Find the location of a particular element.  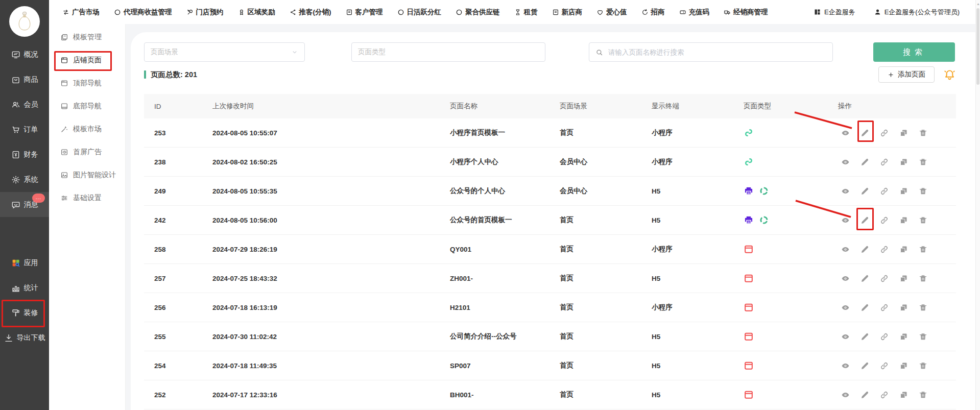

topnav-item: 推客(分销) is located at coordinates (310, 12).